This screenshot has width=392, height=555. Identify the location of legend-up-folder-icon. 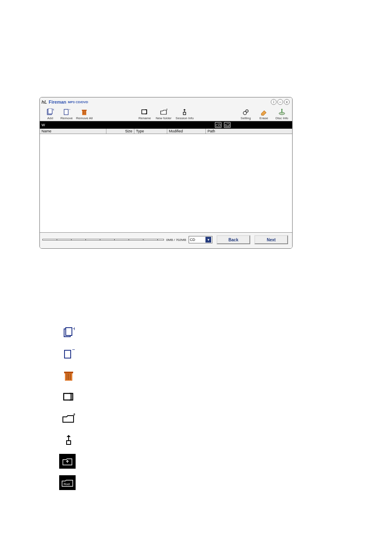
(67, 461).